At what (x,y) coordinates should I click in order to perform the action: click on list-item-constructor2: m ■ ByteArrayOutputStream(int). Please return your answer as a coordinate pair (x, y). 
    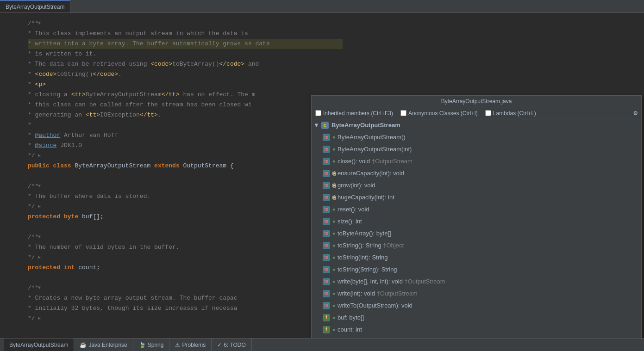
    Looking at the image, I should click on (476, 149).